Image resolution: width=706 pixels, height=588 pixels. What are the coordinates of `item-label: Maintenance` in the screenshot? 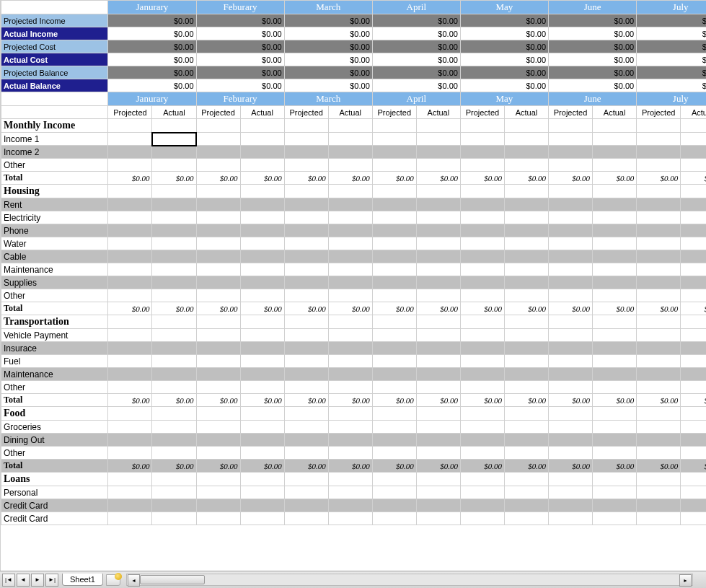 It's located at (55, 374).